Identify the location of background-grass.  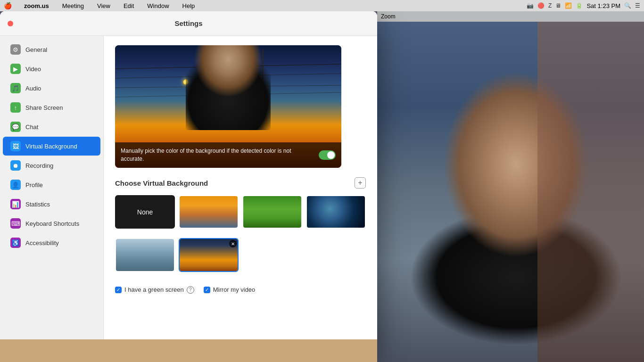
(272, 212).